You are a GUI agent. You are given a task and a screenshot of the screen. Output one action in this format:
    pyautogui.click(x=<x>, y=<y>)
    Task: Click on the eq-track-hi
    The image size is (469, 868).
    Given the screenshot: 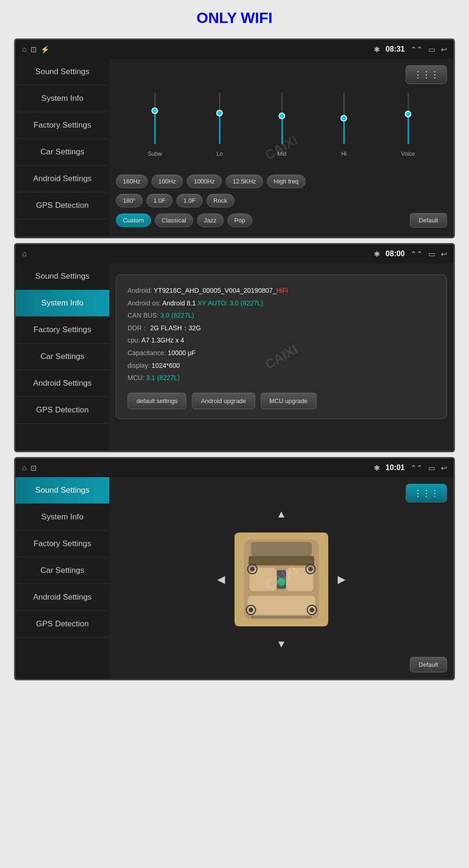 What is the action you would take?
    pyautogui.click(x=344, y=118)
    